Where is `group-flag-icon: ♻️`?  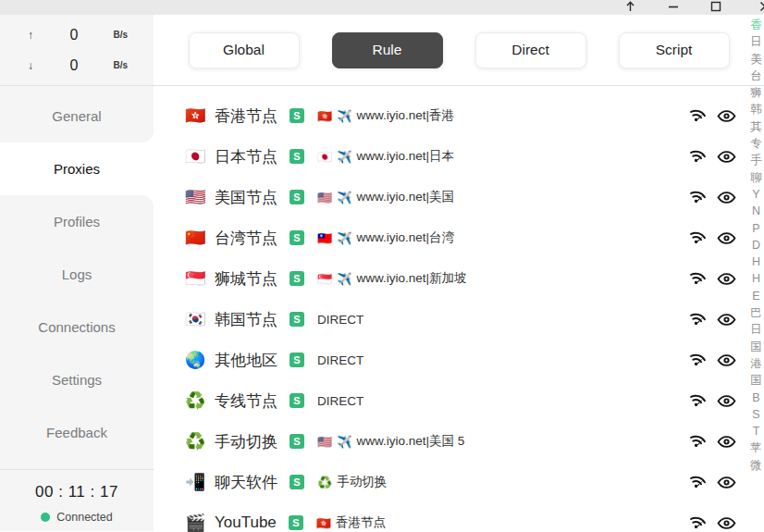 group-flag-icon: ♻️ is located at coordinates (196, 401).